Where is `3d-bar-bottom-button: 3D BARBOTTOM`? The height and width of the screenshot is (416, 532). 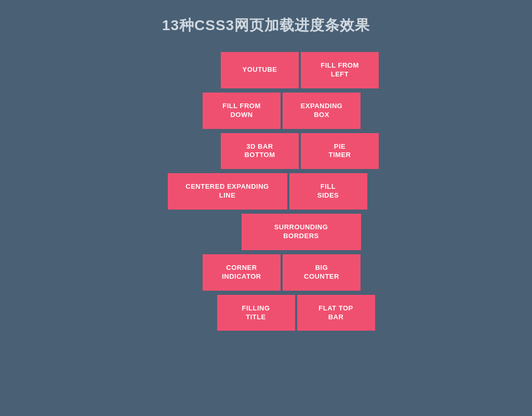
3d-bar-bottom-button: 3D BARBOTTOM is located at coordinates (260, 151).